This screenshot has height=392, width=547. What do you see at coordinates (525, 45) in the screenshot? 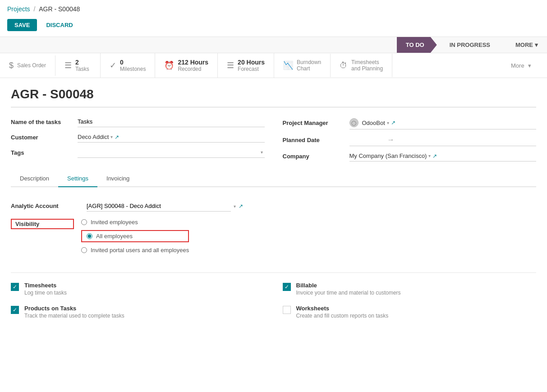
I see `status-more: MORE ▾` at bounding box center [525, 45].